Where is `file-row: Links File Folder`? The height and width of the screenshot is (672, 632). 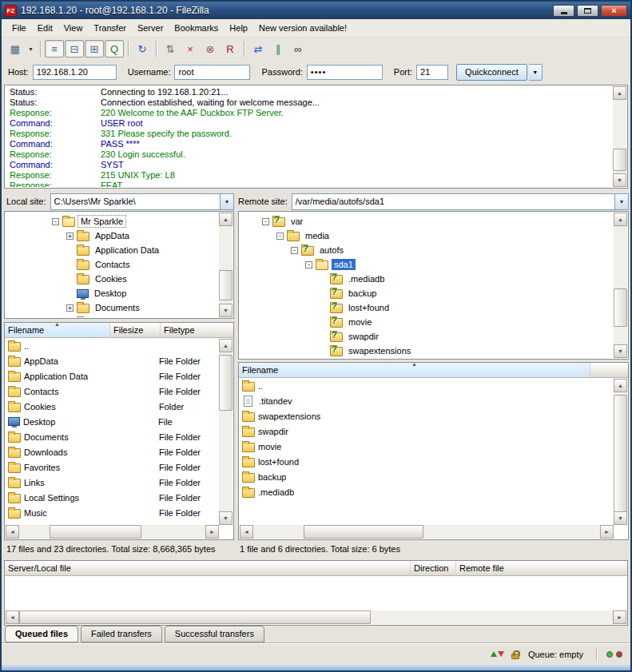 file-row: Links File Folder is located at coordinates (112, 483).